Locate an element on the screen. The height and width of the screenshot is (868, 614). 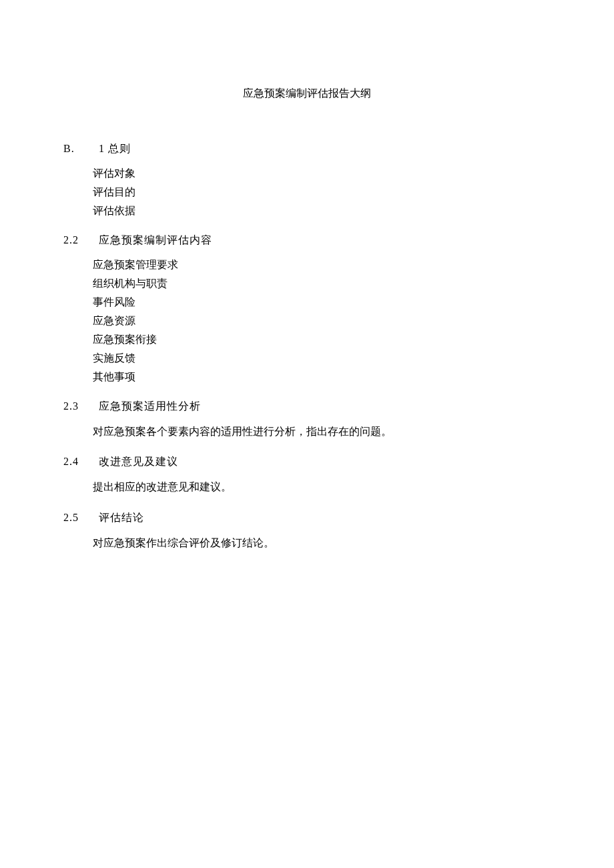
section-body: 对应急预案各个要素内容的适用性进行分析，指出存在的问题。 is located at coordinates (307, 432).